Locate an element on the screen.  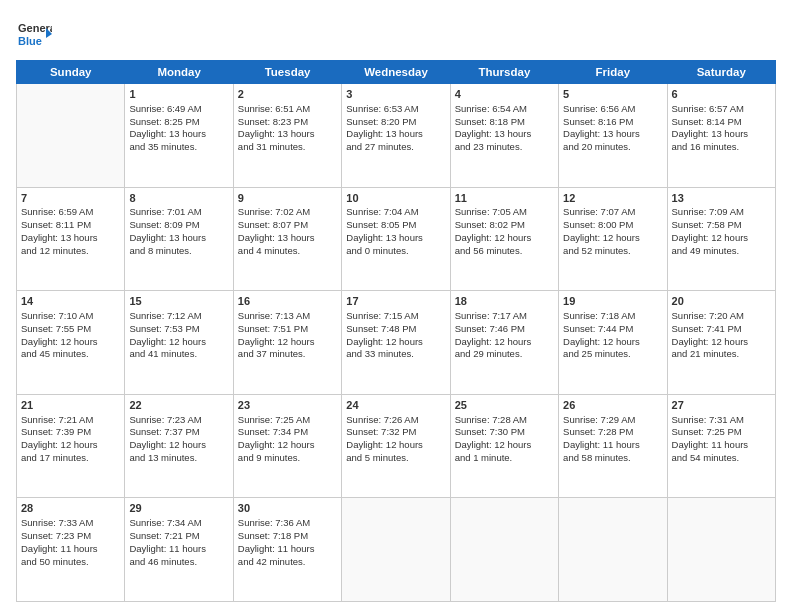
day-number: 25 is located at coordinates (504, 406).